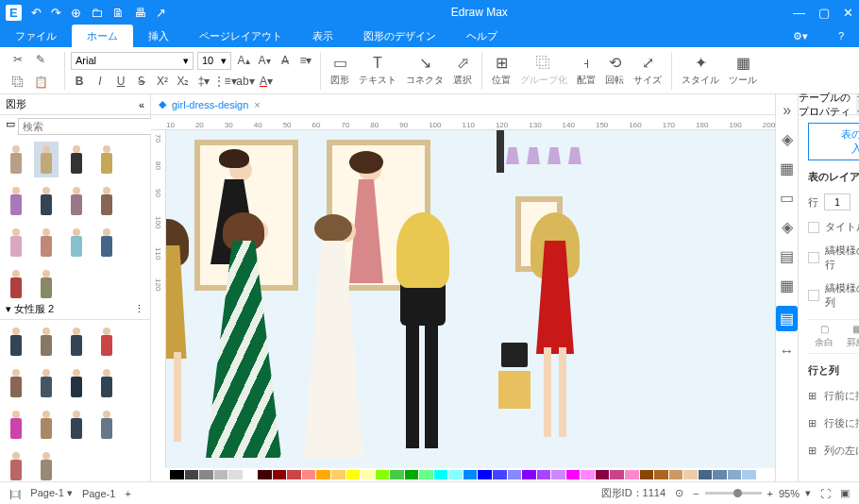  Describe the element at coordinates (544, 156) in the screenshot. I see `ceiling-lamps` at that location.